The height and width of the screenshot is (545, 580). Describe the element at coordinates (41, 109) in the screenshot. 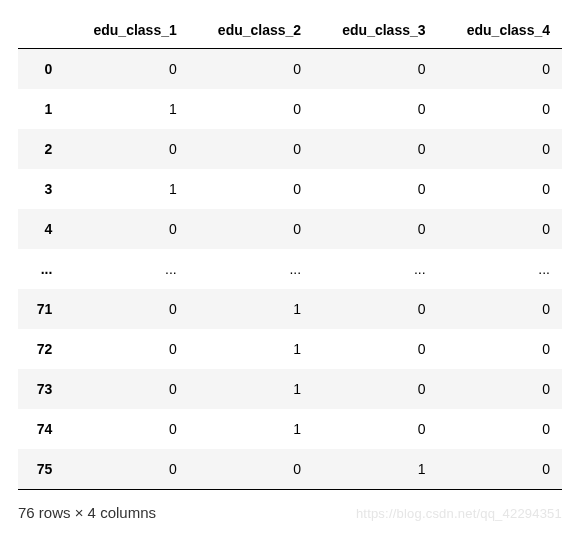

I see `row-index: 1` at that location.